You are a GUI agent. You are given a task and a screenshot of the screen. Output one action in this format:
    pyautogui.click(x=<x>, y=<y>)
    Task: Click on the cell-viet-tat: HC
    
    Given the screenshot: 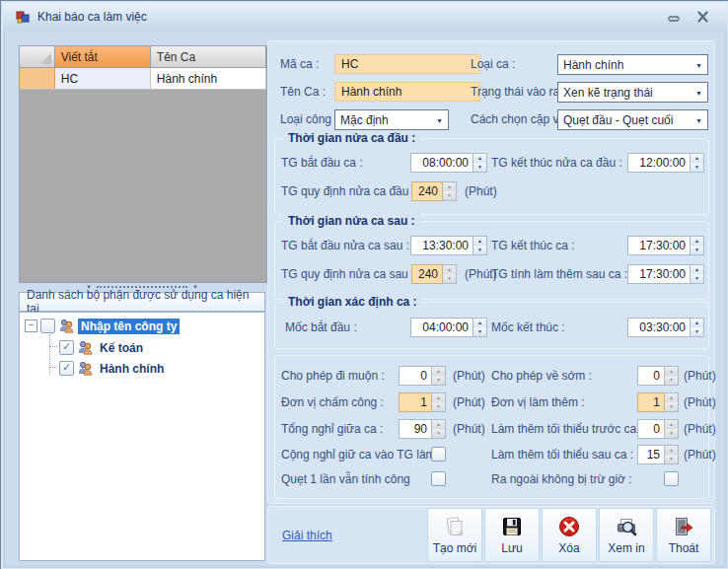 What is the action you would take?
    pyautogui.click(x=103, y=79)
    